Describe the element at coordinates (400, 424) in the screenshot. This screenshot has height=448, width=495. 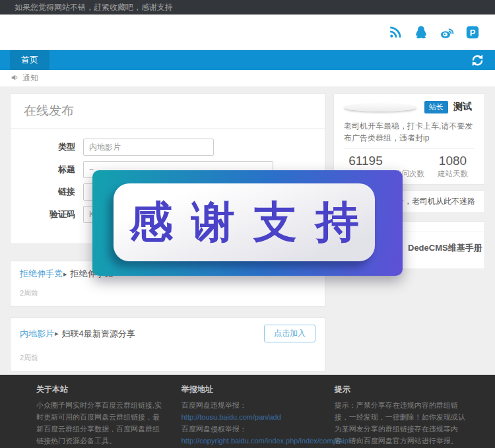
I see `footer-tips-text: 提示：严禁分享存在违规内容的群组链接，一经发现，一律删除！如你发现或认为某网友分…` at that location.